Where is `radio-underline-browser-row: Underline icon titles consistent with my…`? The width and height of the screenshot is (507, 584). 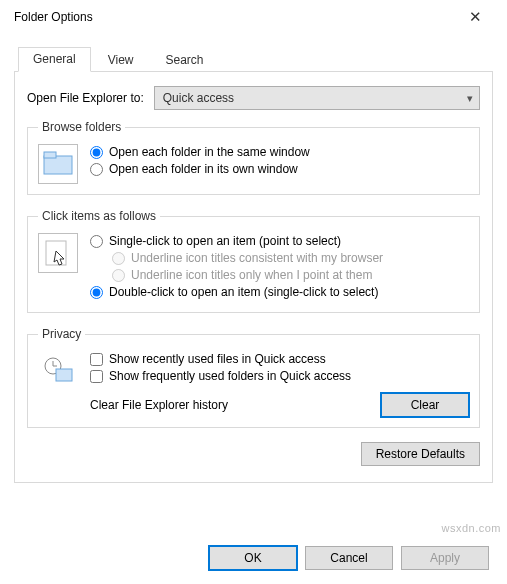 radio-underline-browser-row: Underline icon titles consistent with my… is located at coordinates (248, 258).